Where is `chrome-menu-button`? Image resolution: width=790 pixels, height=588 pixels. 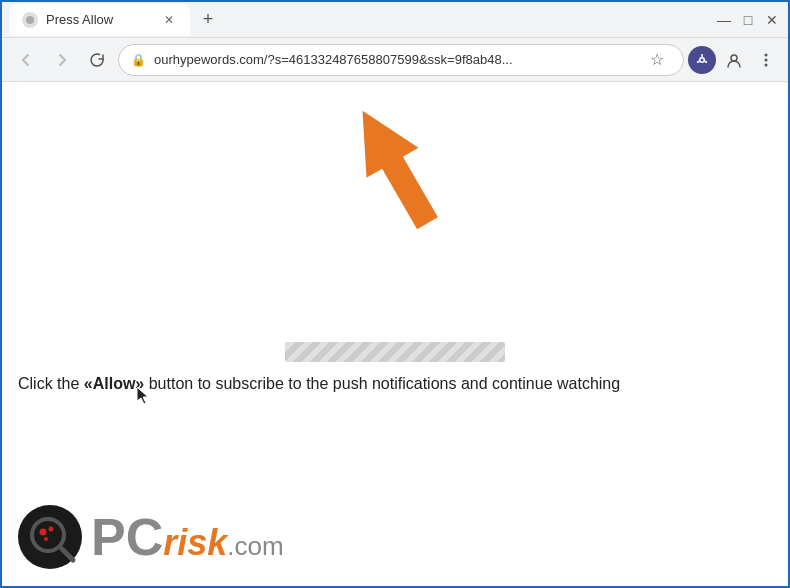 chrome-menu-button is located at coordinates (766, 60).